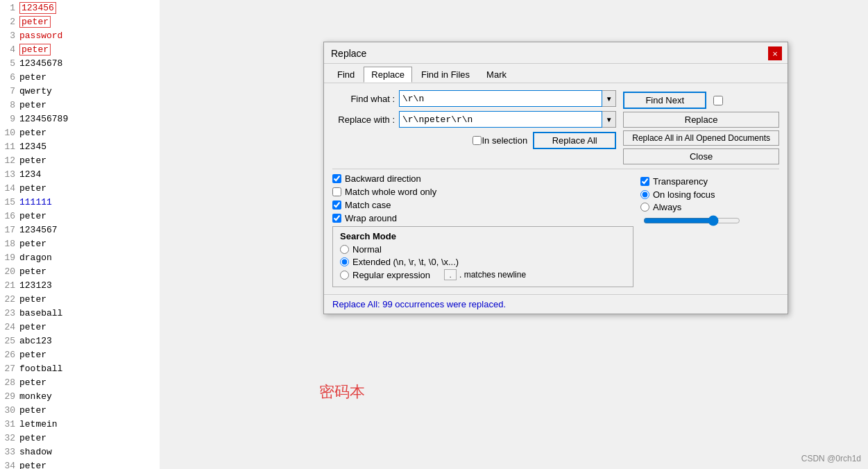  What do you see at coordinates (10, 50) in the screenshot?
I see `line-number: 4` at bounding box center [10, 50].